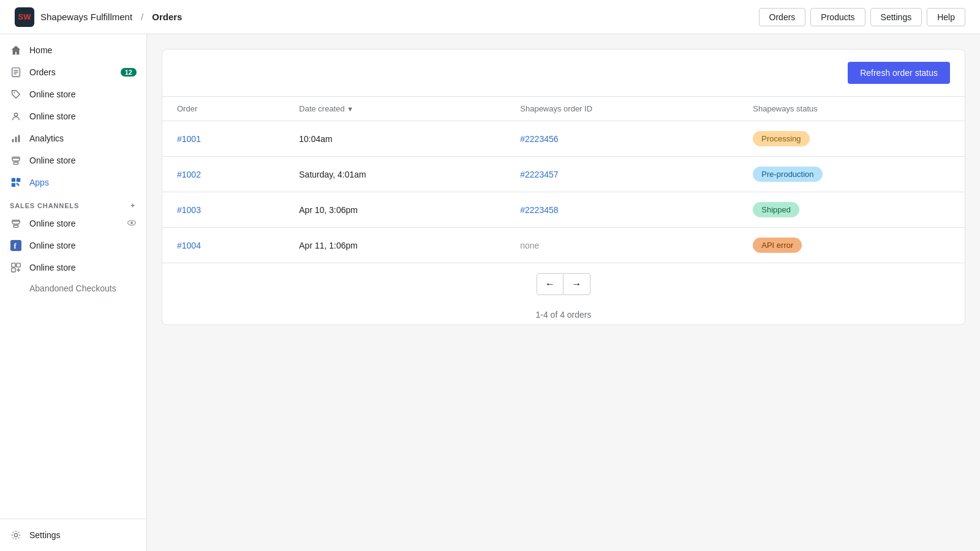 Image resolution: width=980 pixels, height=551 pixels. I want to click on shapeways-id-cell-3: none, so click(622, 246).